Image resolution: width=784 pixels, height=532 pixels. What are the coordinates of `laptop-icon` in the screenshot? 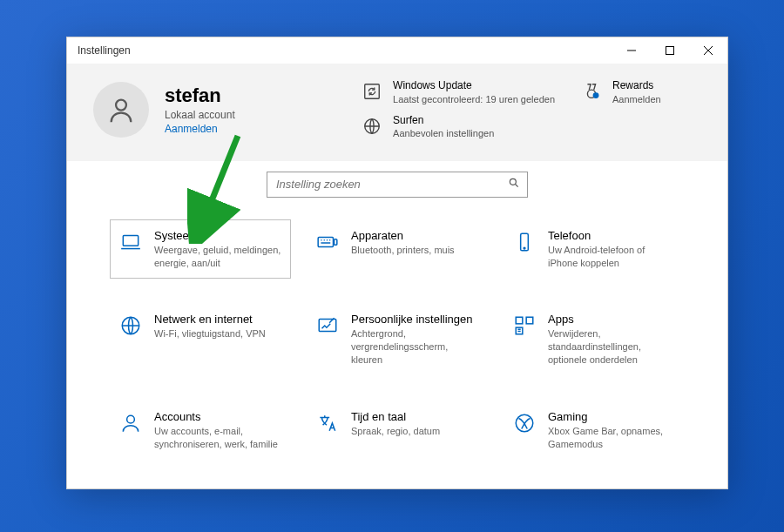 It's located at (131, 242).